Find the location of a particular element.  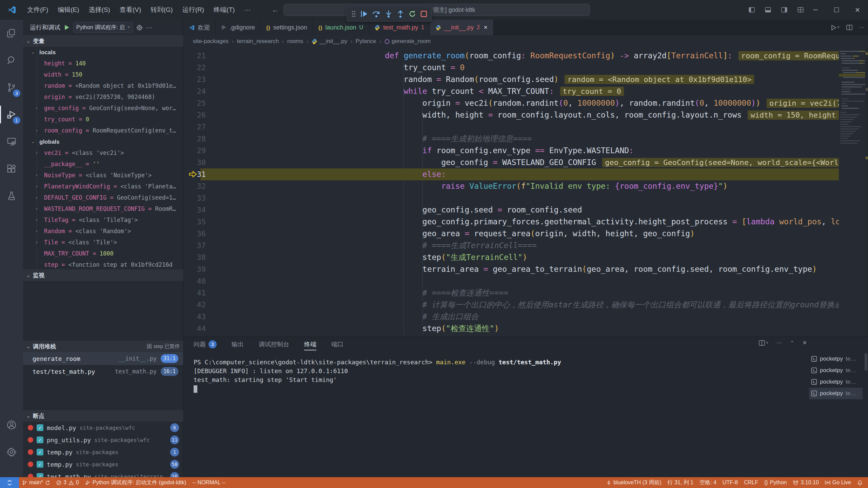

activity-explorer-icon is located at coordinates (12, 33).